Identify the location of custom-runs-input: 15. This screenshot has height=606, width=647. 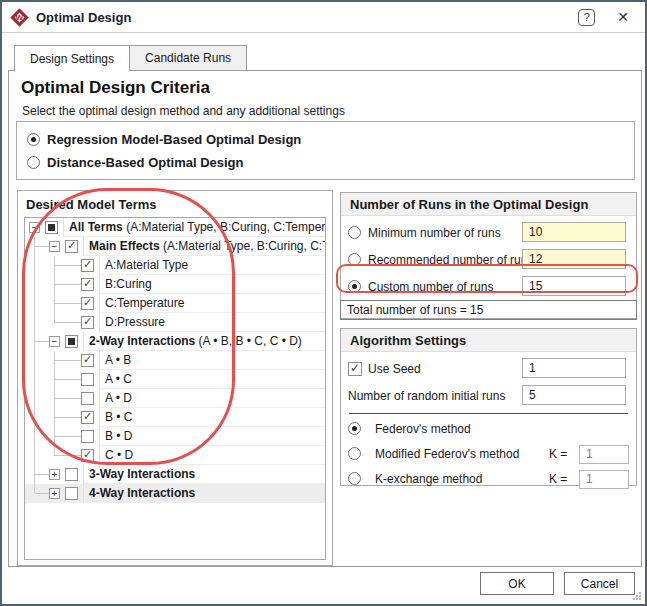
(574, 286).